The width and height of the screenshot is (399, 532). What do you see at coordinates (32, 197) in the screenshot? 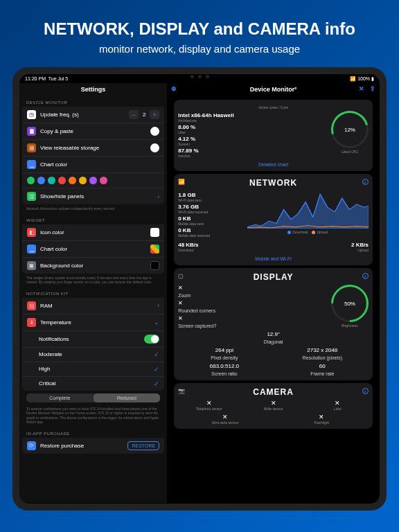
I see `panels-icon: ▥` at bounding box center [32, 197].